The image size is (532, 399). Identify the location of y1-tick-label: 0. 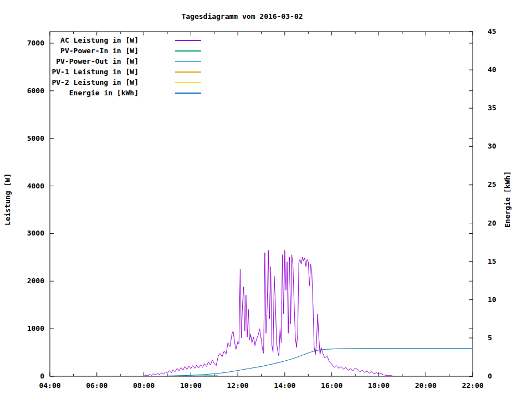
(42, 376).